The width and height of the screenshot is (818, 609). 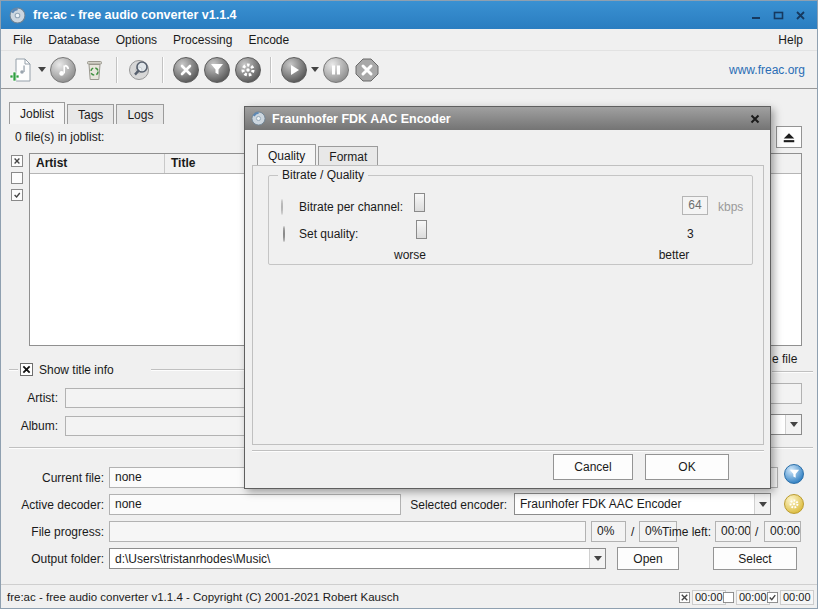 I want to click on open-folder-button: Open, so click(x=648, y=558).